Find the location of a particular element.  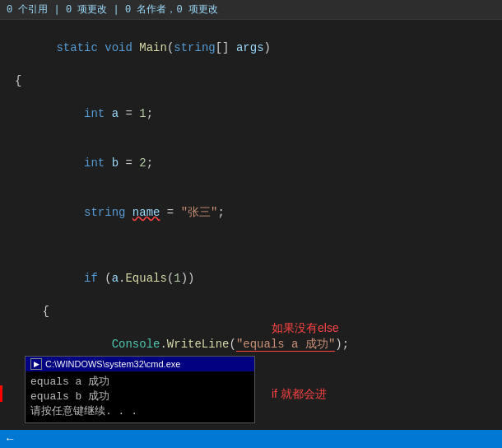

info-bar-text: 0 个引用 | 0 项更改 | 0 名作者，0 项更改 is located at coordinates (112, 10).